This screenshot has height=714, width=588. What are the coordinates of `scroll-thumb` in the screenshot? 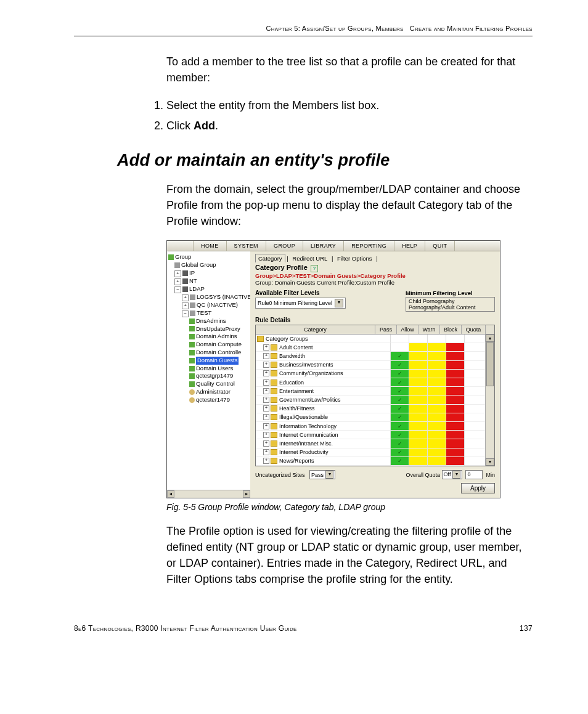 It's located at (490, 364).